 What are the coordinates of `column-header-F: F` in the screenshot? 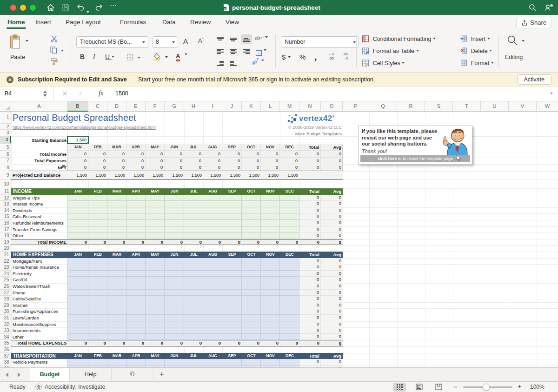 It's located at (155, 106).